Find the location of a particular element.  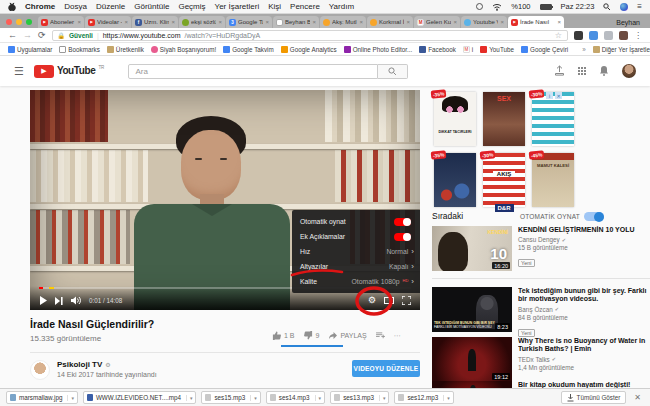

download-item: marsmallaw.jpg ▾ is located at coordinates (42, 398).